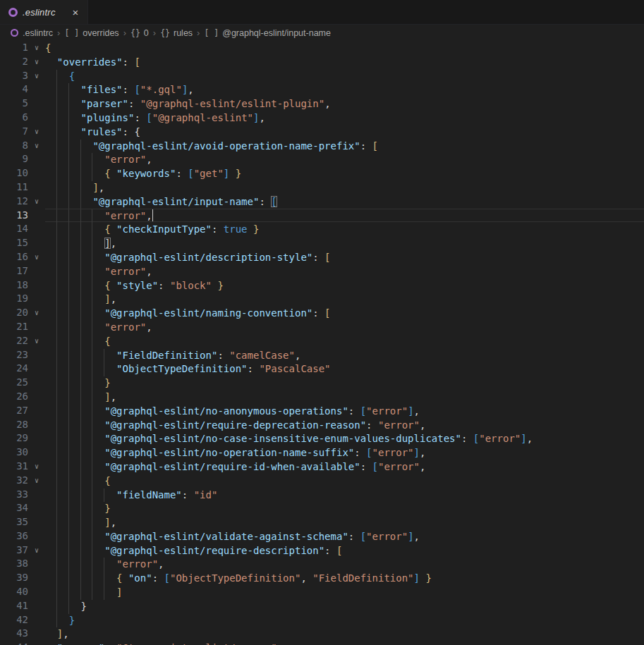 The height and width of the screenshot is (645, 644). Describe the element at coordinates (344, 132) in the screenshot. I see `code-text: "rules": {` at that location.